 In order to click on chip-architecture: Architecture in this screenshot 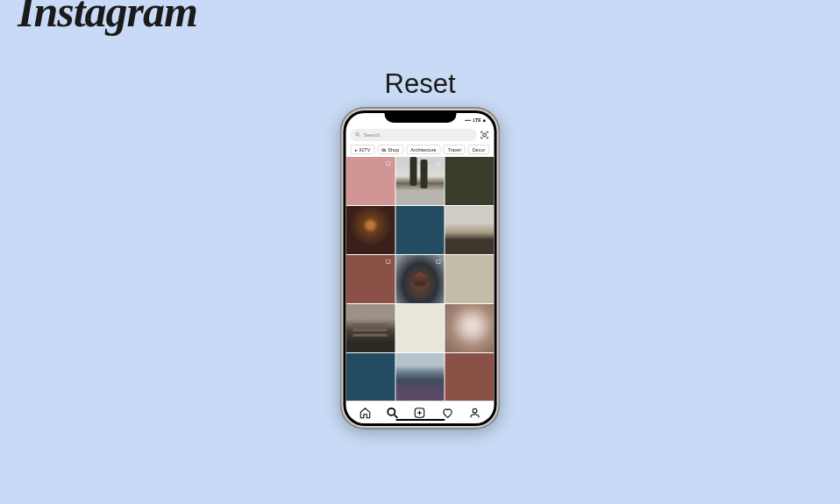, I will do `click(423, 149)`.